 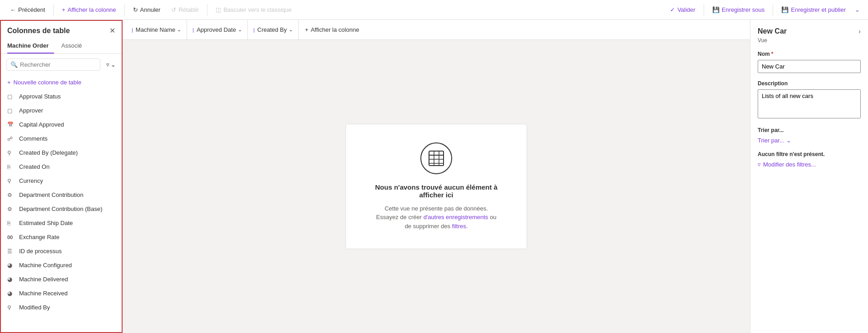 I want to click on number-icon: 00, so click(x=11, y=237).